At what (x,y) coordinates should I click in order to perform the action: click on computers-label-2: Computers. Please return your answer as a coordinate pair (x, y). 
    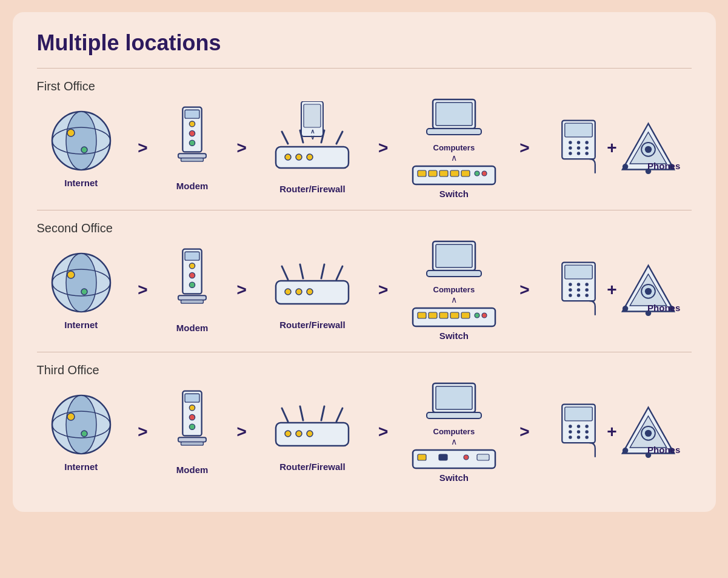
    Looking at the image, I should click on (455, 290).